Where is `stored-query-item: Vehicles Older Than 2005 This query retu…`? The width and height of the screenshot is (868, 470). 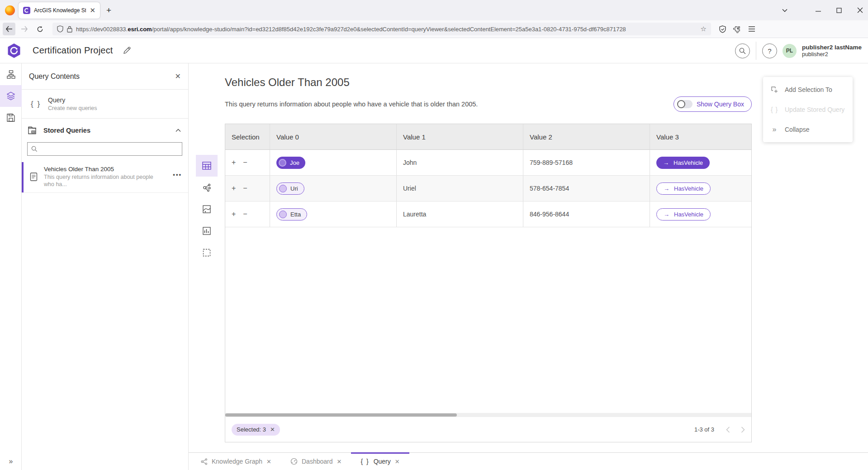 stored-query-item: Vehicles Older Than 2005 This query retu… is located at coordinates (105, 177).